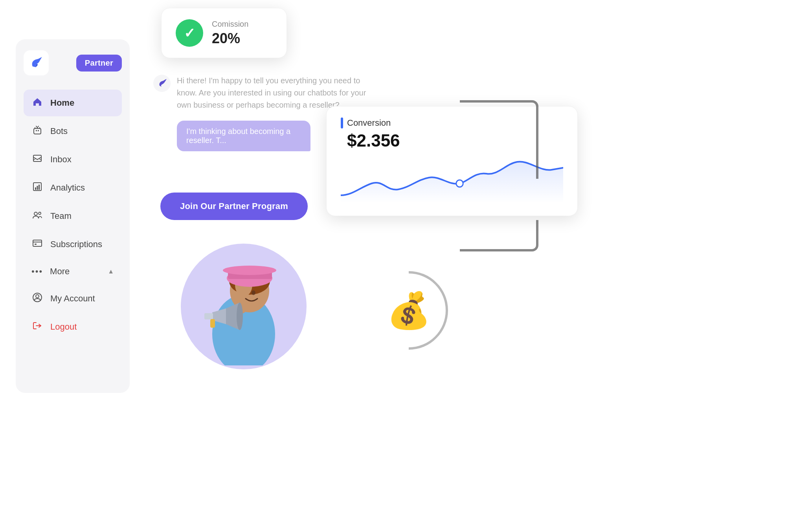 The height and width of the screenshot is (532, 810). What do you see at coordinates (73, 236) in the screenshot?
I see `nav-items: Home Bots Inbox Analytics` at bounding box center [73, 236].